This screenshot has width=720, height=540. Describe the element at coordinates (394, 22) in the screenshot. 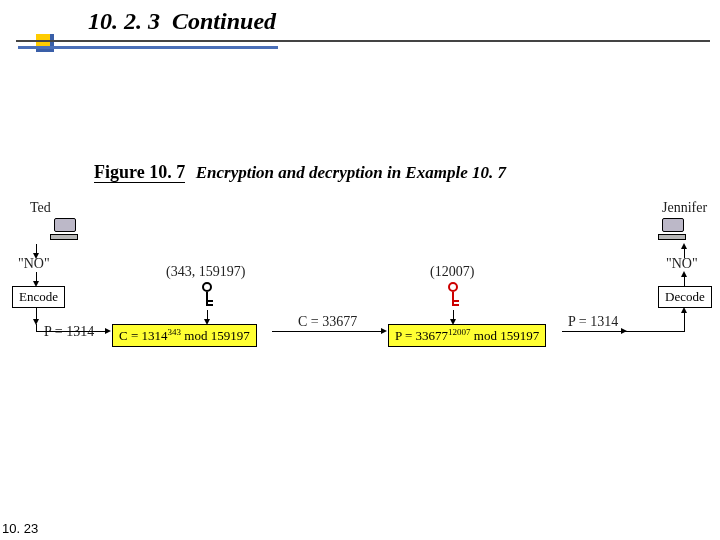

I see `section-title: 10. 2. 3 Continued` at that location.